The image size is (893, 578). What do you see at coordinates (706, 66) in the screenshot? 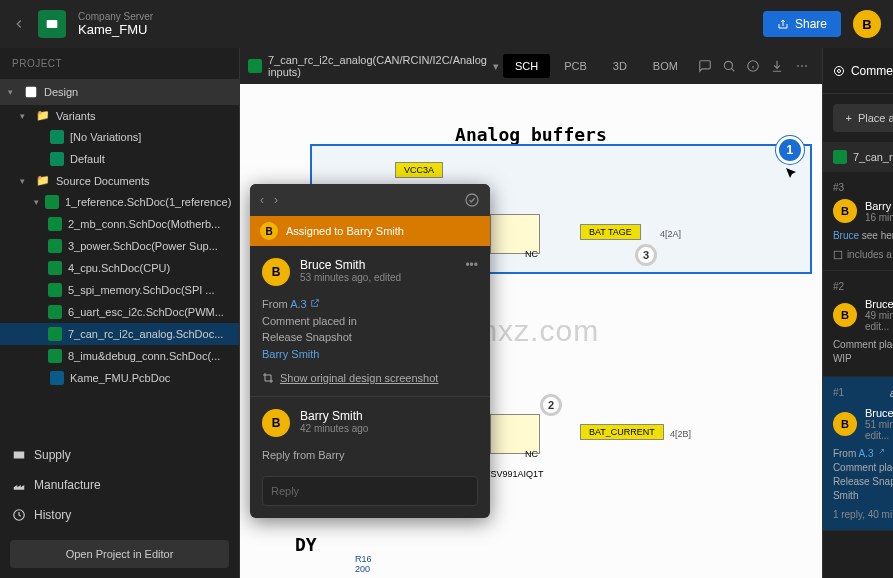
I see `comment-tool-icon` at bounding box center [706, 66].